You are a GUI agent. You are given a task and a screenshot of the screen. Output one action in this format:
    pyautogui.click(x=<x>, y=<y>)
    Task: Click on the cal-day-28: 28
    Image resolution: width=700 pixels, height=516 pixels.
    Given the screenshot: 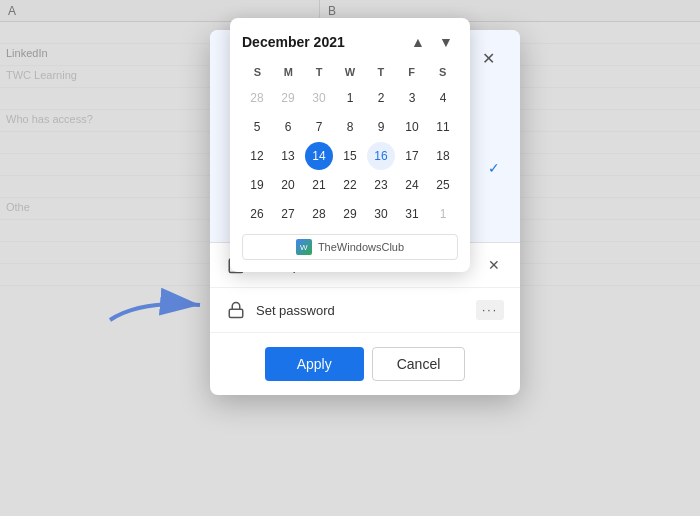 What is the action you would take?
    pyautogui.click(x=319, y=214)
    